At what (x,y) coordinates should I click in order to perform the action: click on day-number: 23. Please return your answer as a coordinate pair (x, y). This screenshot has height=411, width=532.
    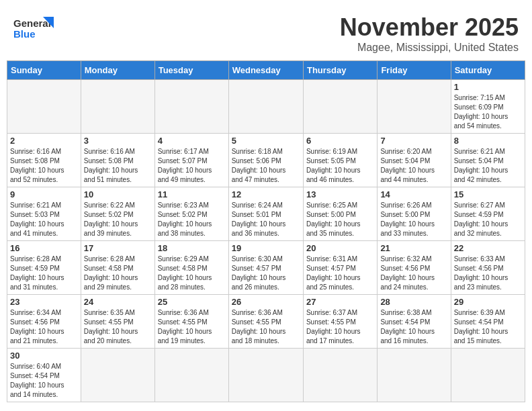
    Looking at the image, I should click on (44, 302).